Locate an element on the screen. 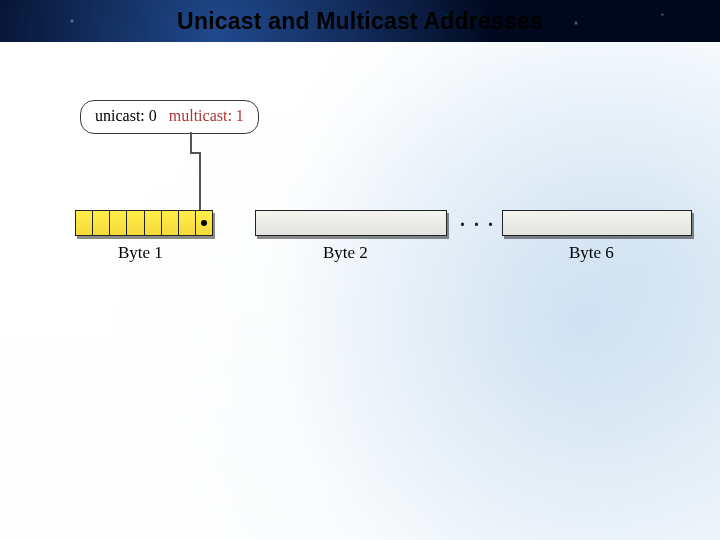  bit-cell-last is located at coordinates (204, 223).